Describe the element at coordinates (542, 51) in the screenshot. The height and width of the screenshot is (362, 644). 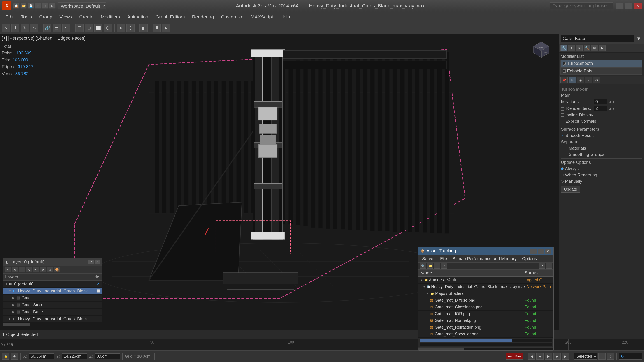
I see `nav-cube: TOP FRONT LEFT` at that location.